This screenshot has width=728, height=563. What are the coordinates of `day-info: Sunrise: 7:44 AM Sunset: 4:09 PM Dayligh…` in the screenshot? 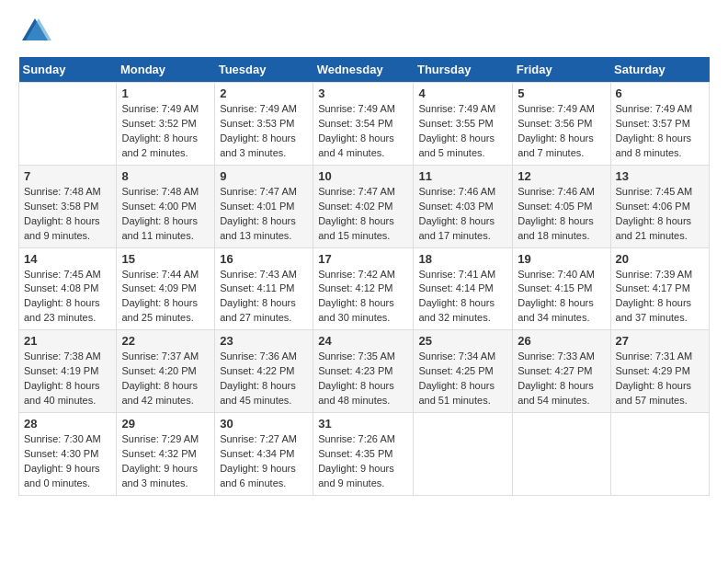 It's located at (165, 297).